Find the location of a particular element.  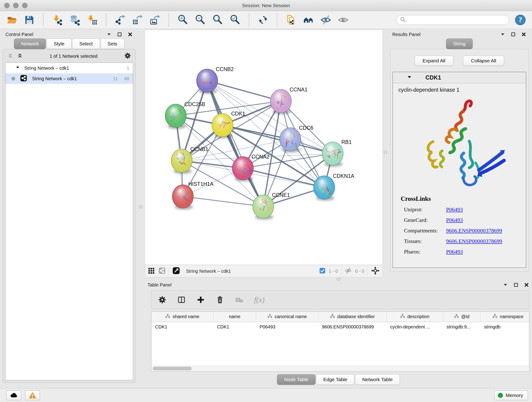

string-network-icon is located at coordinates (162, 271).